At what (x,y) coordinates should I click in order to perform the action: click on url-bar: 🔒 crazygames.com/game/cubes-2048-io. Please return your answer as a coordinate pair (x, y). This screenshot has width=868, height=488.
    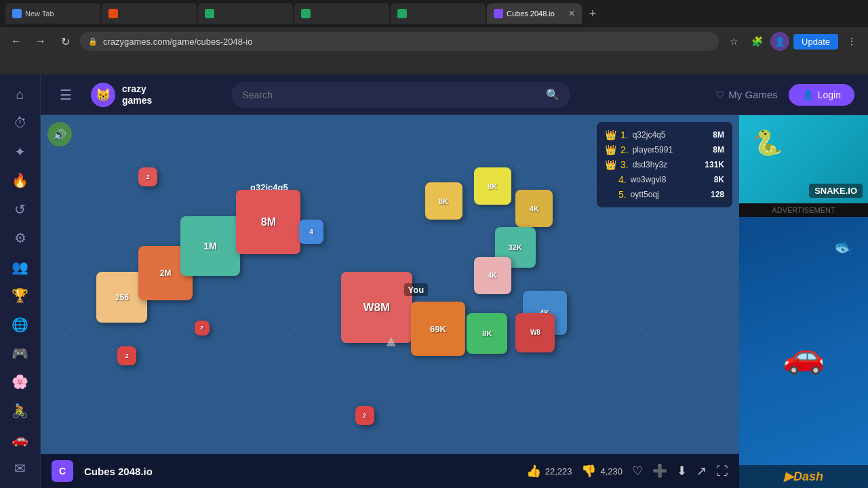
    Looking at the image, I should click on (399, 41).